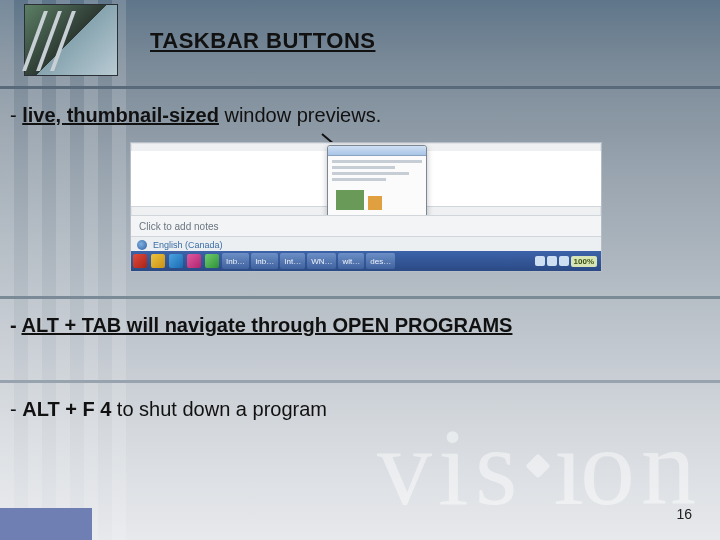 The image size is (720, 540). Describe the element at coordinates (366, 261) in the screenshot. I see `taskbar: Inb… Inb… Int… WN… wit… des… 100%` at that location.